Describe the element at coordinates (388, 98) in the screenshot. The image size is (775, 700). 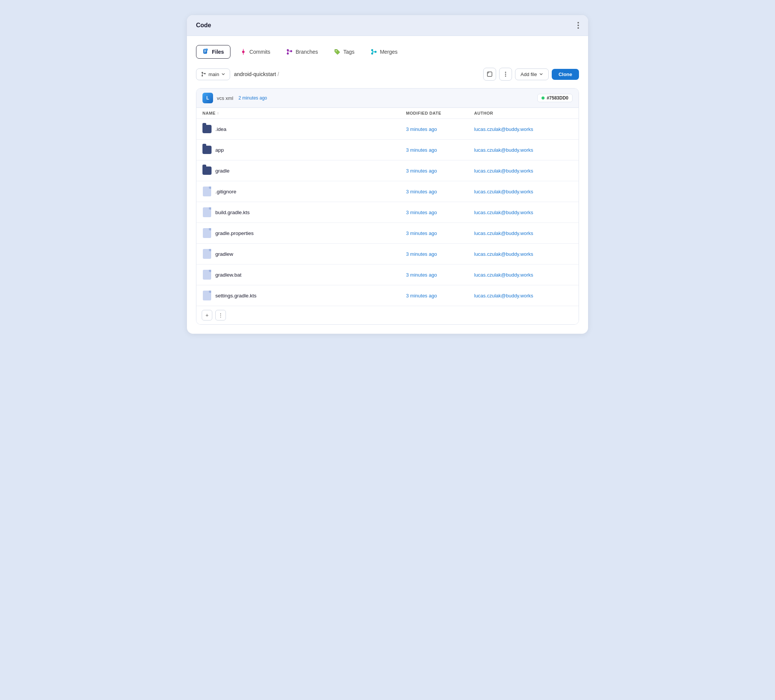
I see `commit-bar: L vcs xml 2 minutes ago #7583DD0` at that location.